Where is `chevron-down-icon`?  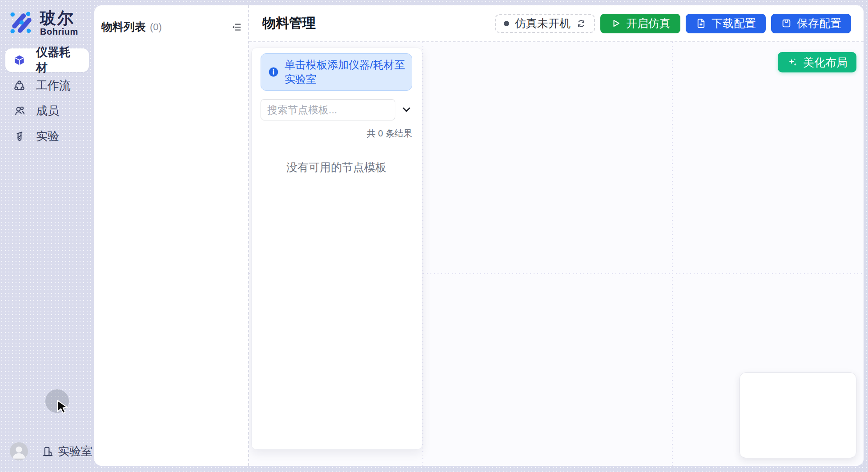 chevron-down-icon is located at coordinates (406, 110).